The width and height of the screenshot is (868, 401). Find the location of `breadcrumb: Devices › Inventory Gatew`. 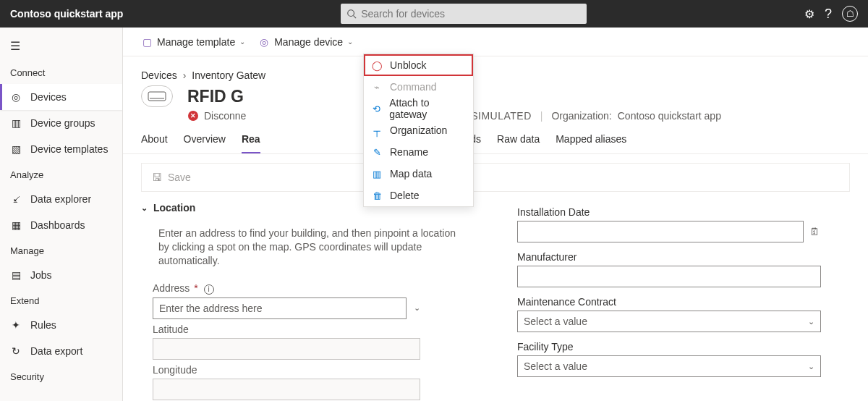

breadcrumb: Devices › Inventory Gatew is located at coordinates (495, 69).